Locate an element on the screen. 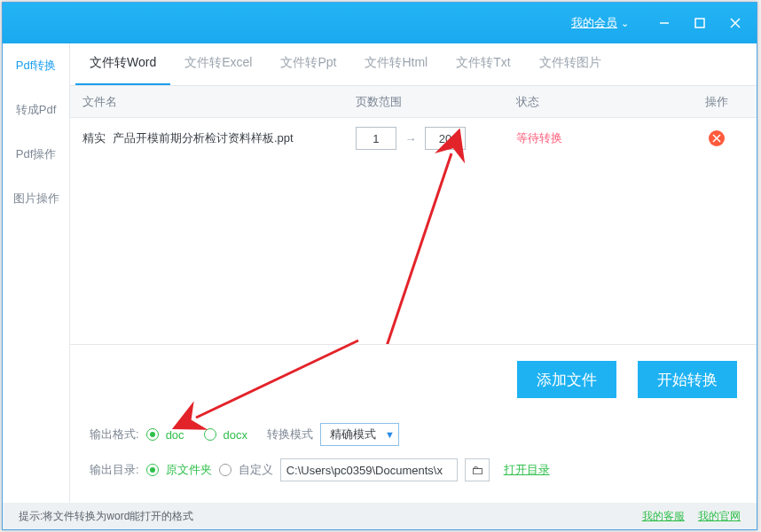 The height and width of the screenshot is (532, 761). maximize-button is located at coordinates (700, 23).